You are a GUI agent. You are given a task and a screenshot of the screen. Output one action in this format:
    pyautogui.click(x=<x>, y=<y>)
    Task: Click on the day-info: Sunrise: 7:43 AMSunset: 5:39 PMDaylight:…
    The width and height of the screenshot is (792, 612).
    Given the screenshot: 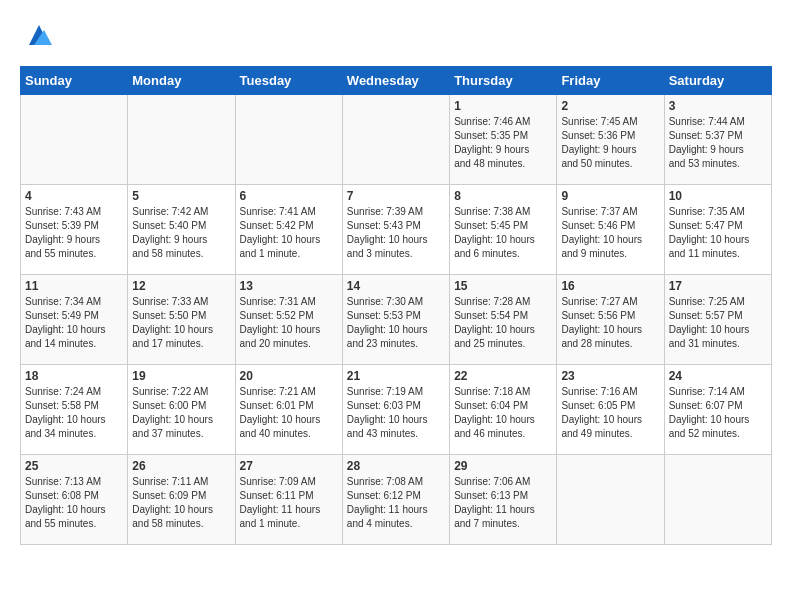 What is the action you would take?
    pyautogui.click(x=74, y=233)
    